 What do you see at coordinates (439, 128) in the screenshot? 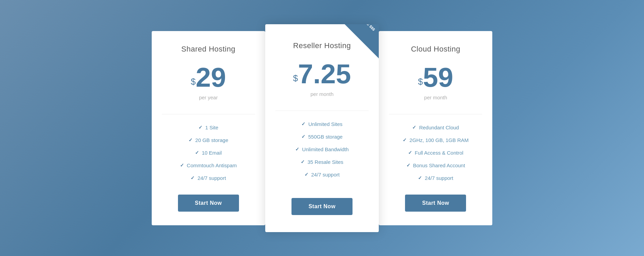
I see `feature-text: Redundant Cloud` at bounding box center [439, 128].